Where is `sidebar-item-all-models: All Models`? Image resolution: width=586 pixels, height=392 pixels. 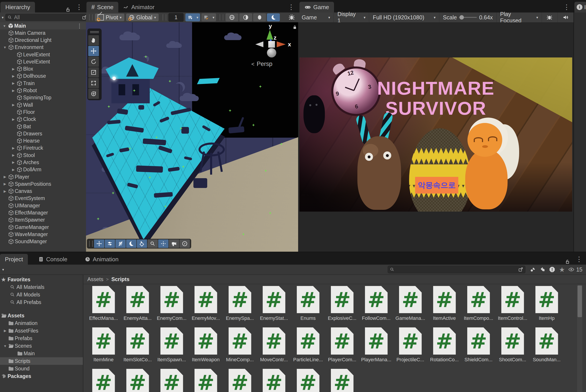
sidebar-item-all-models: All Models is located at coordinates (42, 295).